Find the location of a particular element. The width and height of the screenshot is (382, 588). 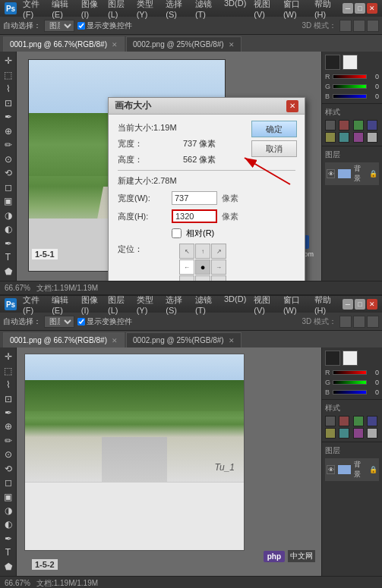

clone-tool: ⊙ is located at coordinates (8, 159).